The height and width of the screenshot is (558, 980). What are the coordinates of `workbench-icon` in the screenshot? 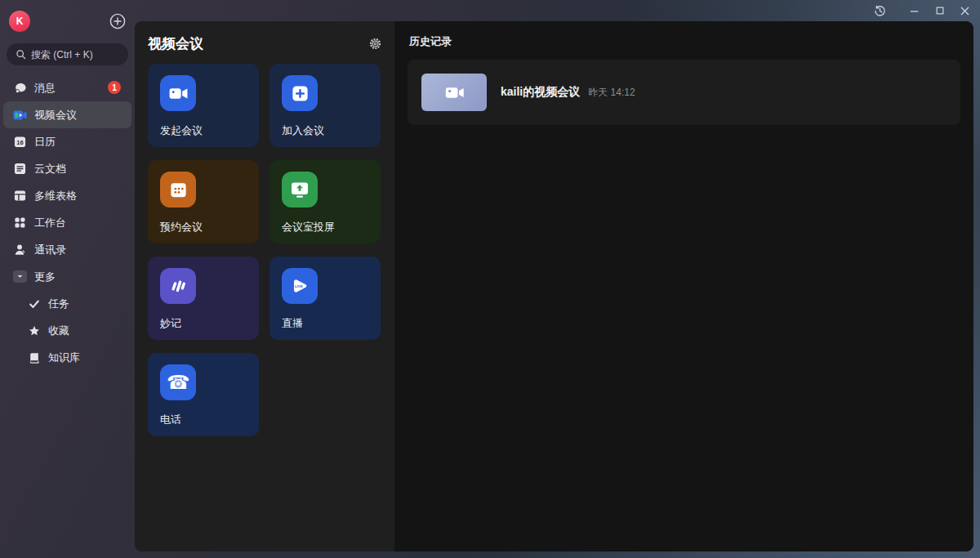 It's located at (20, 222).